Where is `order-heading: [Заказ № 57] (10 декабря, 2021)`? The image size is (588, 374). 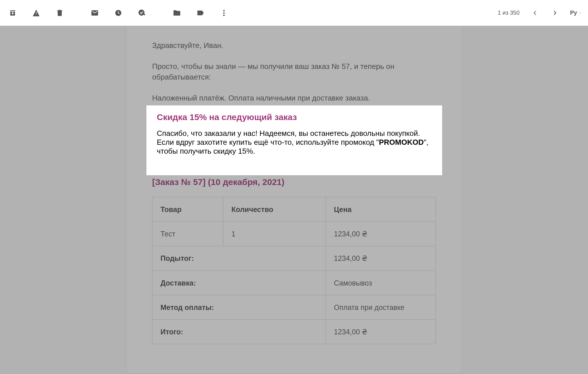 order-heading: [Заказ № 57] (10 декабря, 2021) is located at coordinates (294, 182).